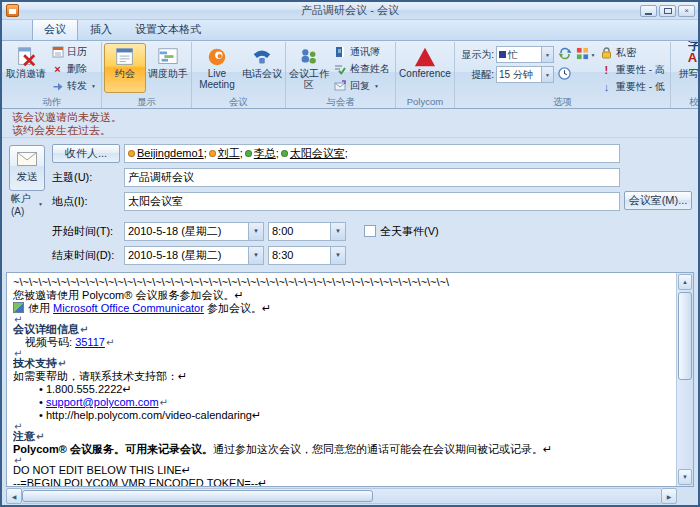 The width and height of the screenshot is (700, 507). Describe the element at coordinates (194, 256) in the screenshot. I see `end-date-select: 2010-5-18 (星期二) ▼` at that location.